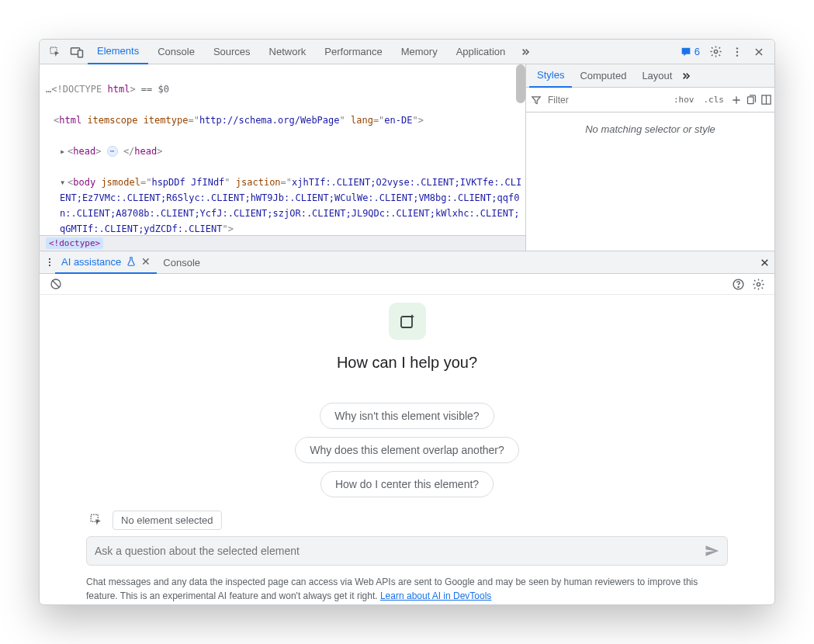  I want to click on styles-toolbar: :hov .cls, so click(650, 100).